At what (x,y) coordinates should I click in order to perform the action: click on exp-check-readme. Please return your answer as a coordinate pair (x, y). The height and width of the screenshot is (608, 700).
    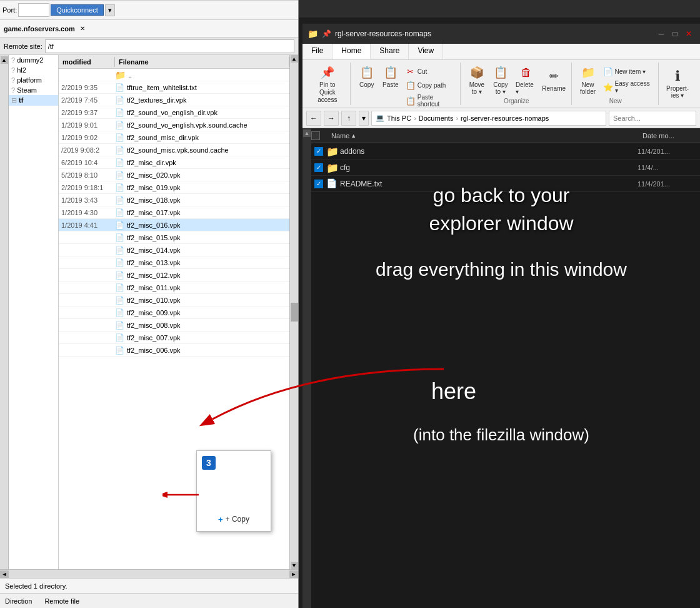
    Looking at the image, I should click on (319, 184).